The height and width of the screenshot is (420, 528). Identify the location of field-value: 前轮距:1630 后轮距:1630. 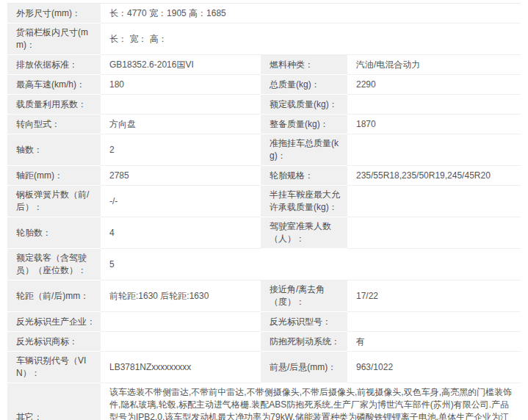
(181, 297).